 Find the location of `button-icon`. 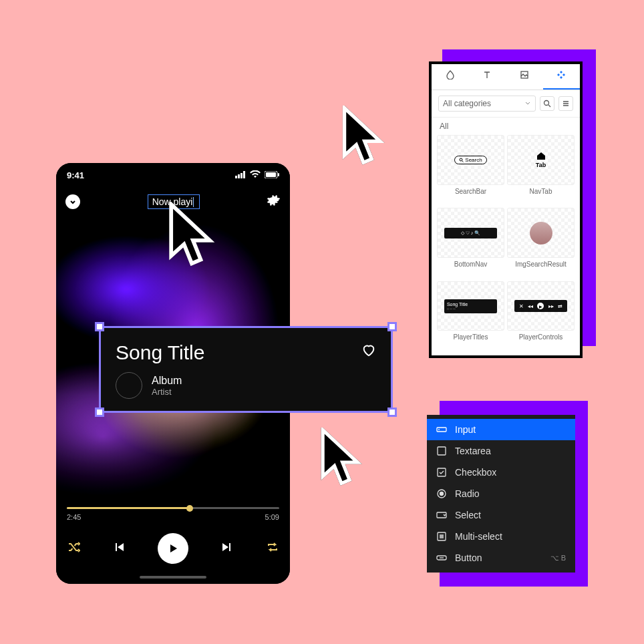

button-icon is located at coordinates (442, 558).